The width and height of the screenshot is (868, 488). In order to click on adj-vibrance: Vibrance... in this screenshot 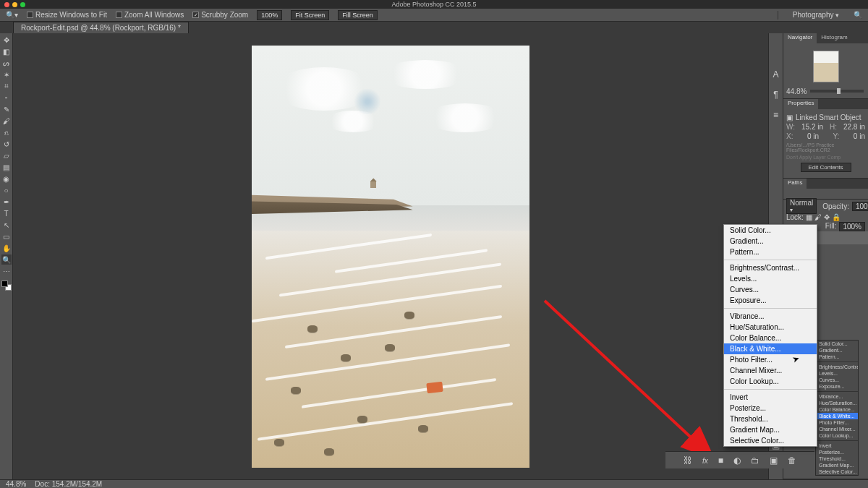, I will do `click(770, 317)`.